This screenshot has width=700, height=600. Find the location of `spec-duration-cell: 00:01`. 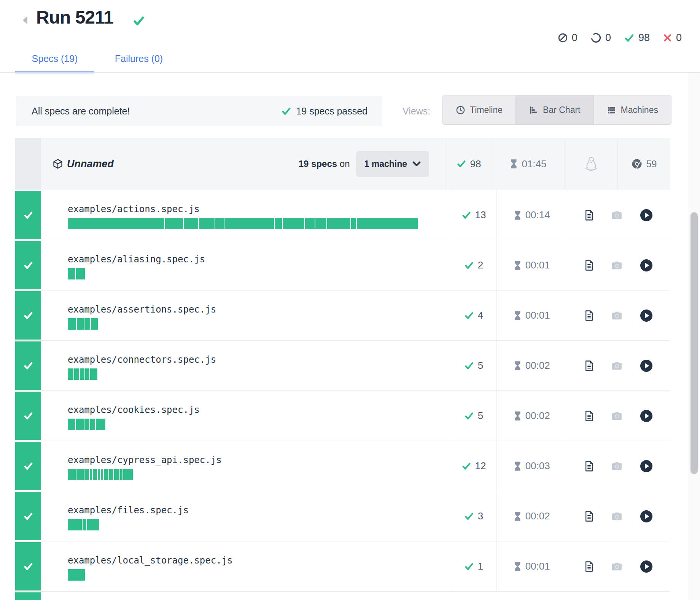

spec-duration-cell: 00:01 is located at coordinates (532, 265).